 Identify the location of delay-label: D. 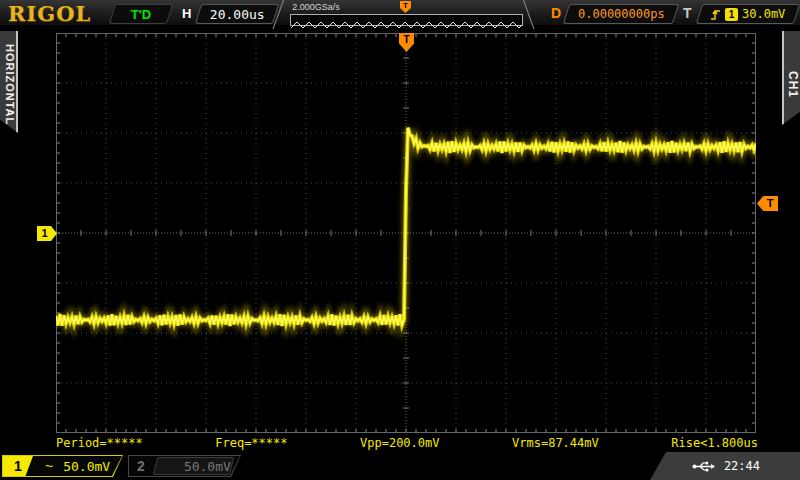
(556, 13).